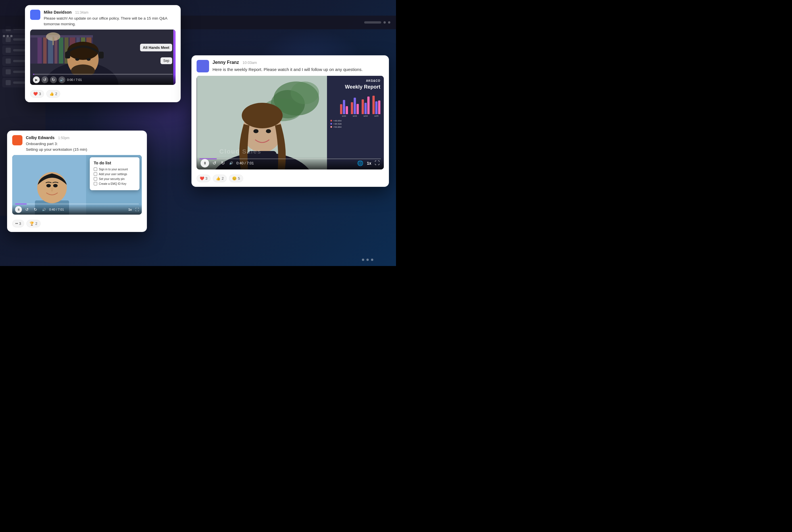  I want to click on play-button-mike: ▶, so click(36, 80).